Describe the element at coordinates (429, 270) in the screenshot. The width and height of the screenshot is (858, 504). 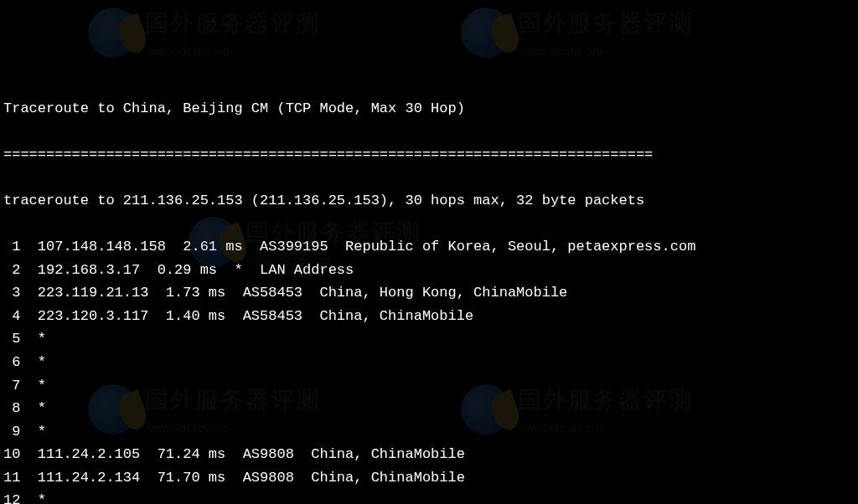
I see `hop-row: 2 192.168.3.17 0.29 ms * LAN Address` at that location.